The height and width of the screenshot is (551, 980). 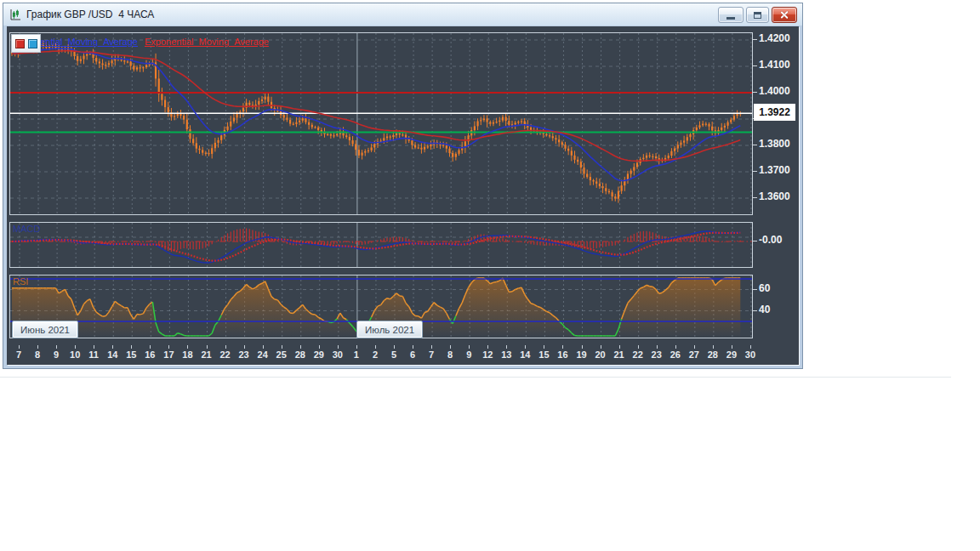 I want to click on time-axis-label: 1, so click(x=356, y=355).